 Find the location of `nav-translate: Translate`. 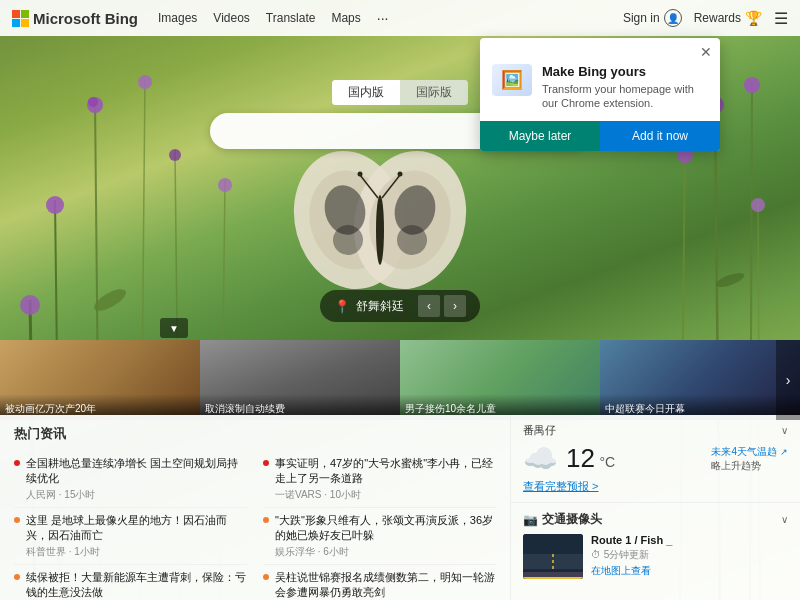

nav-translate: Translate is located at coordinates (291, 18).